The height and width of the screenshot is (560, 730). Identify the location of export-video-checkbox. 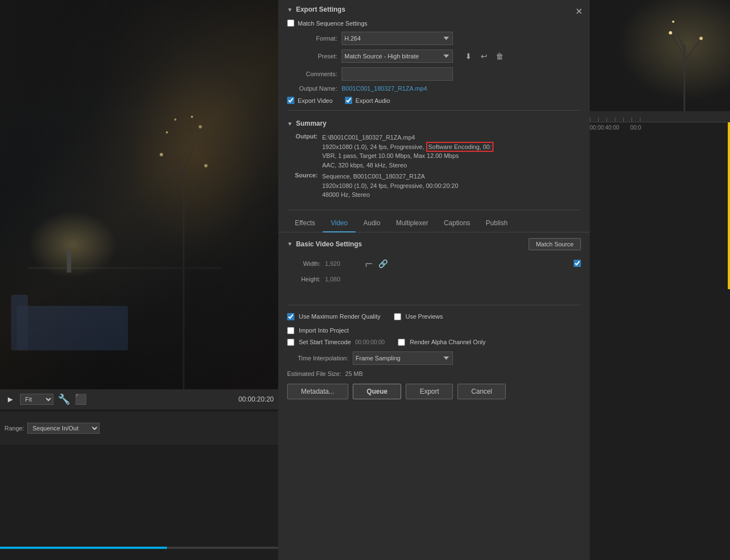
(290, 100).